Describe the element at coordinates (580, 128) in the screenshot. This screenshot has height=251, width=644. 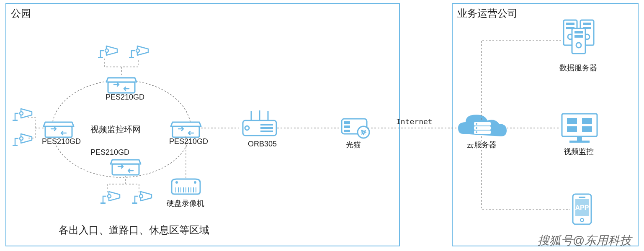
I see `monitor-icon` at that location.